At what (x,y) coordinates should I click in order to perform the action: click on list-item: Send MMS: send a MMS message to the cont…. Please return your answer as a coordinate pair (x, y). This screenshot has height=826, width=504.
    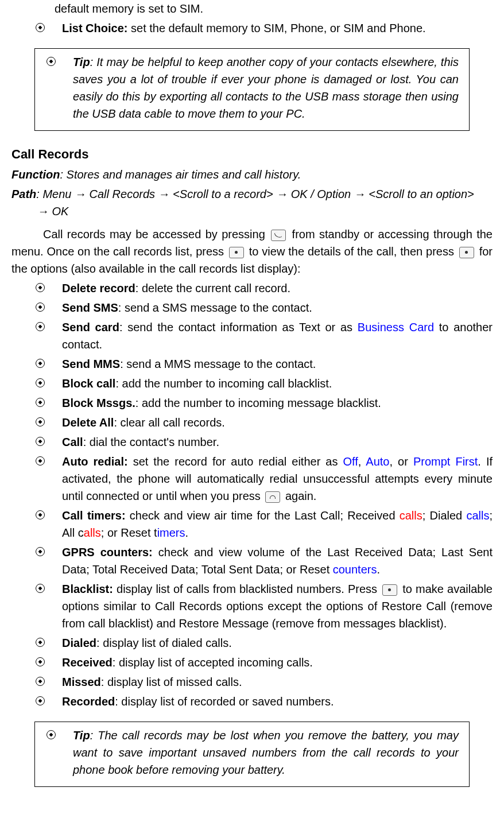
    Looking at the image, I should click on (264, 364).